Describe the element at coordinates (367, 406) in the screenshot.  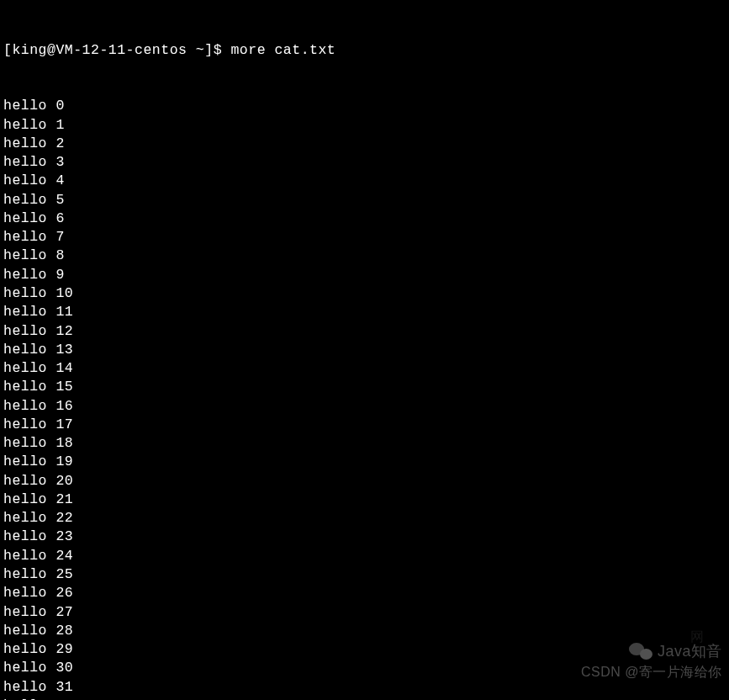
I see `output-line: hello 16` at that location.